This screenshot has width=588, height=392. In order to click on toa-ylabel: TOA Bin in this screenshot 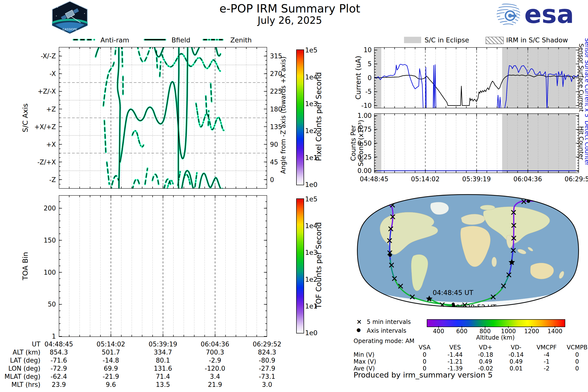, I will do `click(25, 266)`.